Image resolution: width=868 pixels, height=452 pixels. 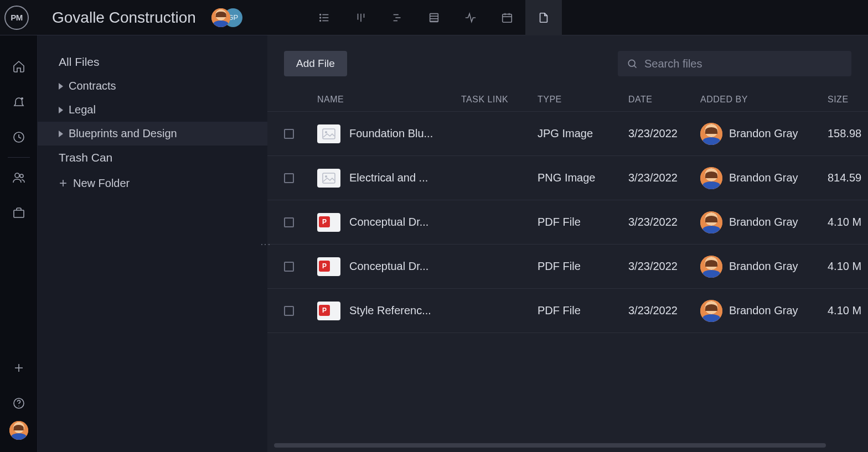 What do you see at coordinates (664, 100) in the screenshot?
I see `header-date: DATE` at bounding box center [664, 100].